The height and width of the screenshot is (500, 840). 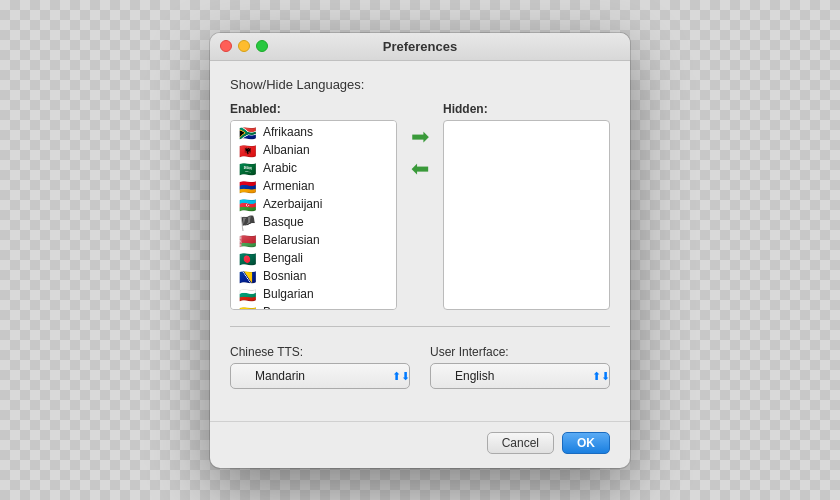 I want to click on flag-icon: 🇦🇱, so click(x=248, y=150).